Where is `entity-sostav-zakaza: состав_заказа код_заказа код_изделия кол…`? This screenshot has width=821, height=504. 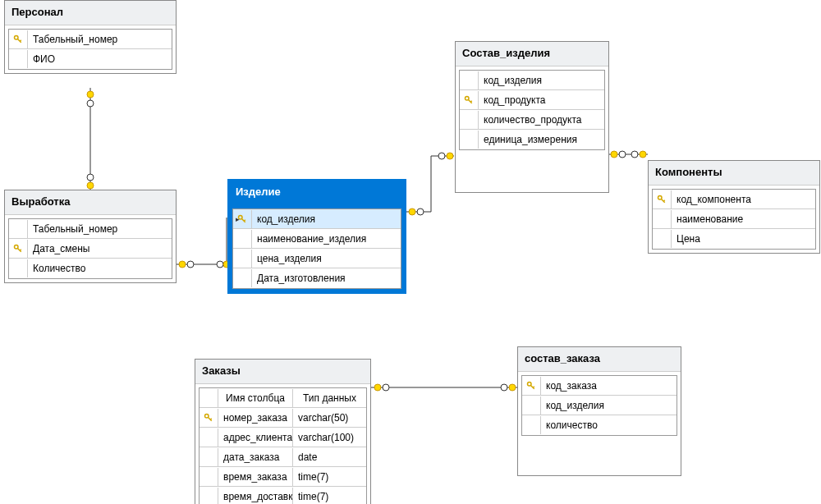 entity-sostav-zakaza: состав_заказа код_заказа код_изделия кол… is located at coordinates (599, 411).